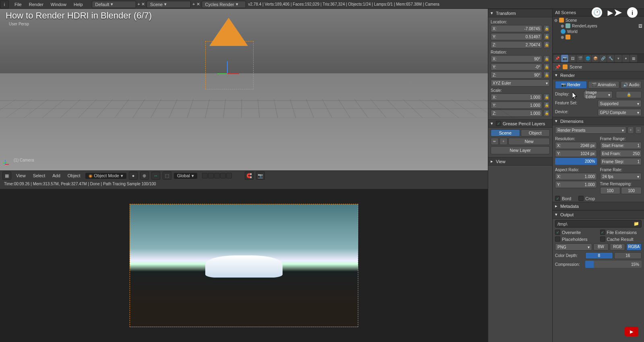  I want to click on pivot-icon: ⊕, so click(144, 176).